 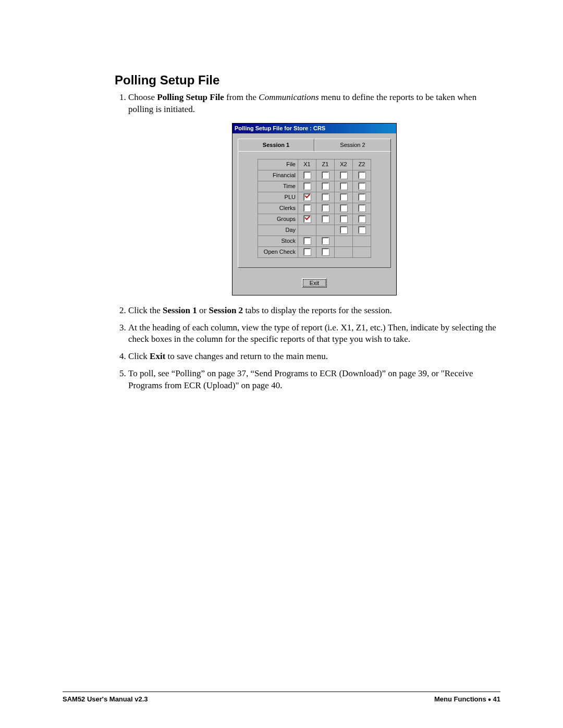 I want to click on text: from the, so click(x=242, y=97).